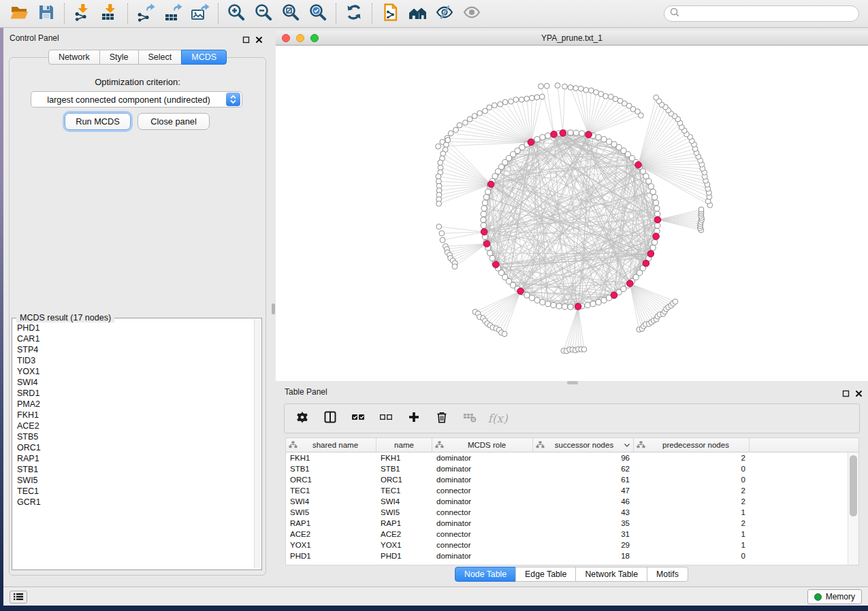  I want to click on control-panel-tabs: NetworkStyleSelectMCDS, so click(138, 57).